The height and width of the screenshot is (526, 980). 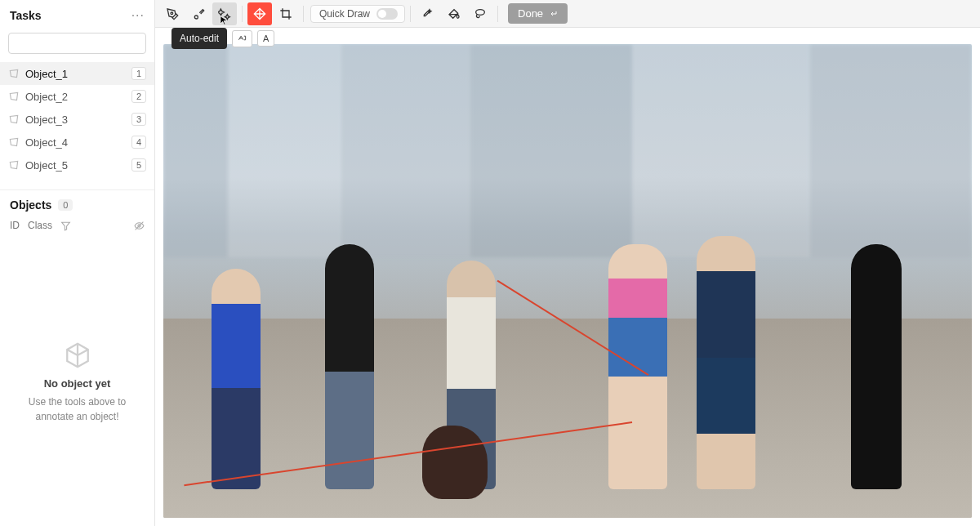 What do you see at coordinates (139, 225) in the screenshot?
I see `visibility-icon` at bounding box center [139, 225].